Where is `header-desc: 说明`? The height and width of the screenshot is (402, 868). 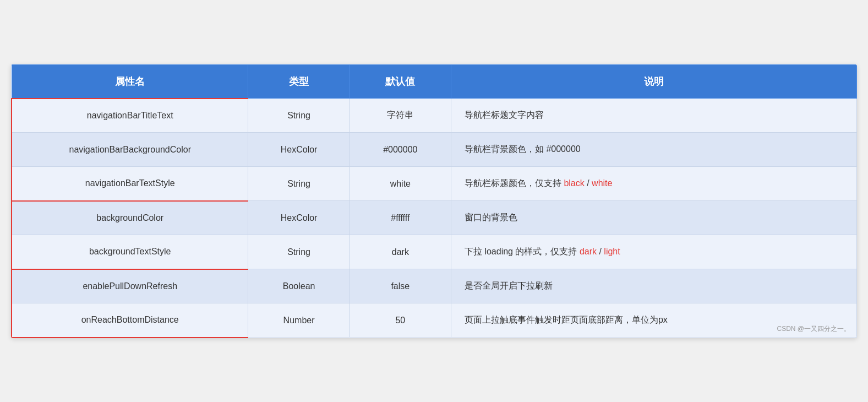 header-desc: 说明 is located at coordinates (654, 82).